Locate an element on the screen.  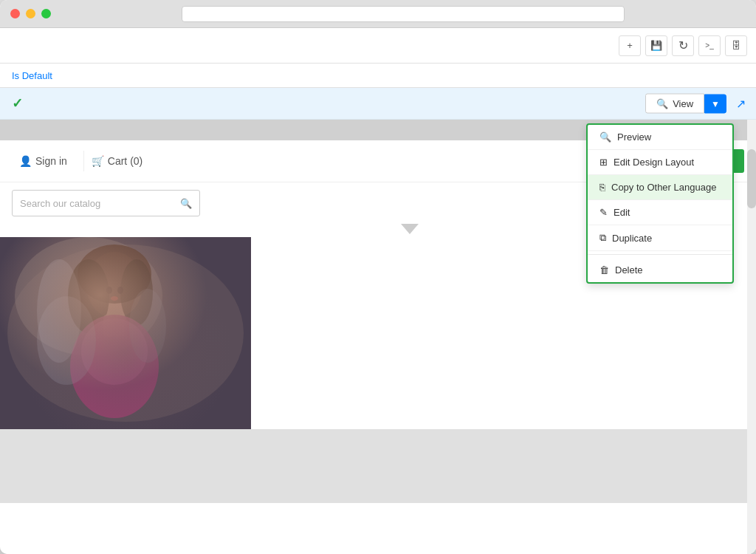
scrollbar is located at coordinates (752, 337).